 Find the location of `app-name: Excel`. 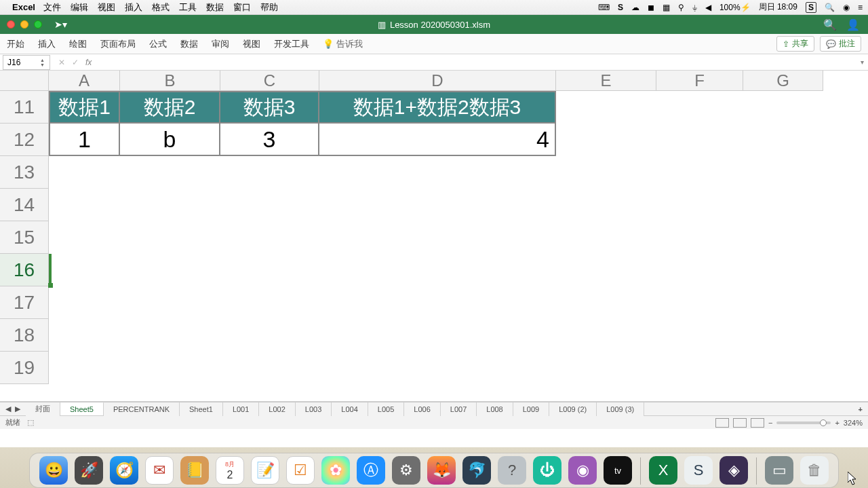

app-name: Excel is located at coordinates (24, 7).